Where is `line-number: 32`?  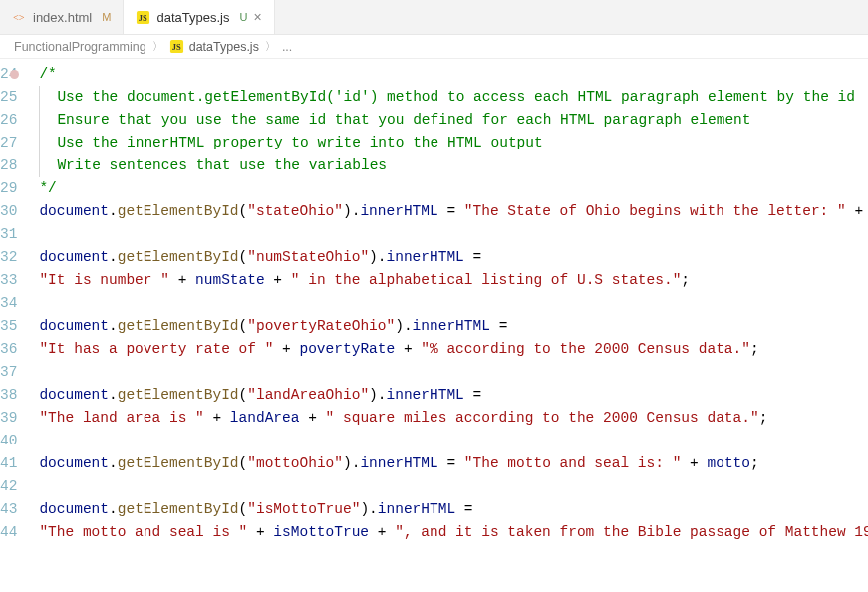 line-number: 32 is located at coordinates (8, 257).